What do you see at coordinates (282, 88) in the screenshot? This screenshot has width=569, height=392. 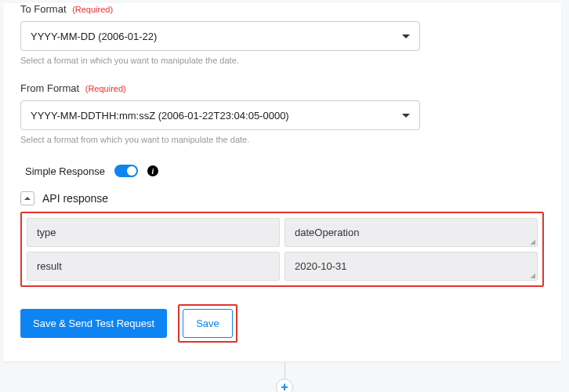 I see `from-format-label: From Format (Required)` at bounding box center [282, 88].